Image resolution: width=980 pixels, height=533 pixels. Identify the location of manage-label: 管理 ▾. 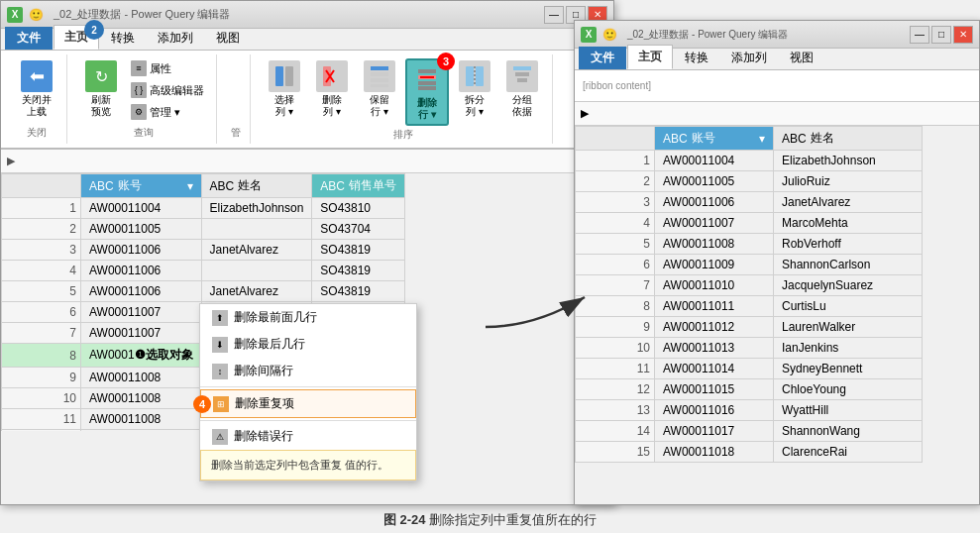
(164, 113).